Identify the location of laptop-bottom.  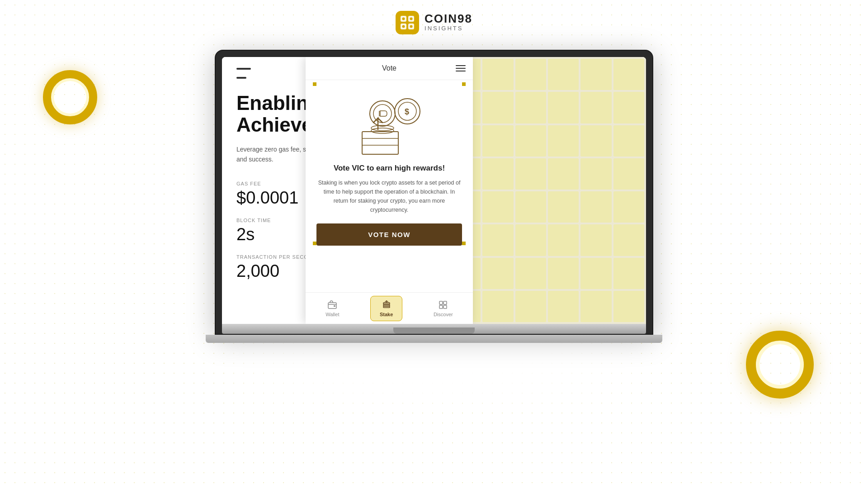
(434, 339).